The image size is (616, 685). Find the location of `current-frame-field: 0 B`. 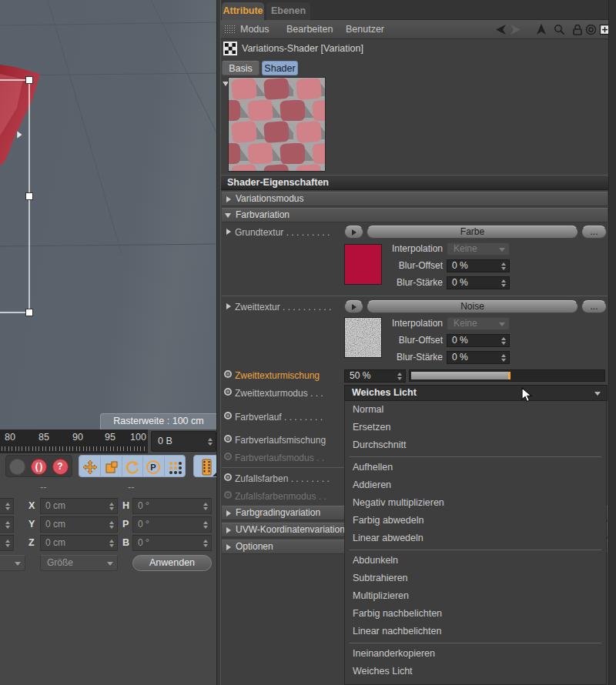

current-frame-field: 0 B is located at coordinates (183, 442).